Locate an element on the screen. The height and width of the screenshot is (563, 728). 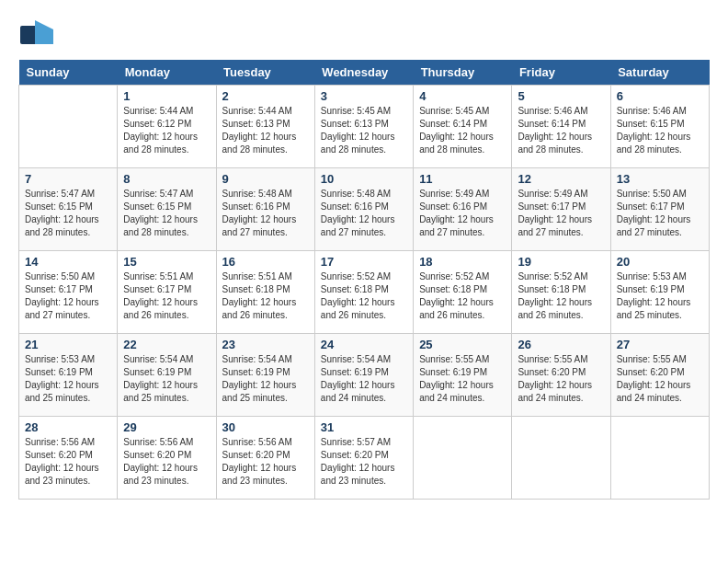
day-number: 18 is located at coordinates (462, 261).